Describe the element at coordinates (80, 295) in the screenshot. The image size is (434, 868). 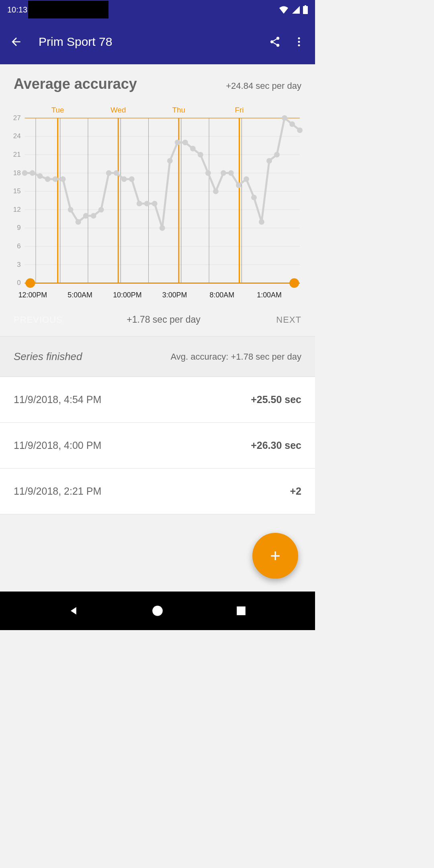
I see `svg-text: 5:00AM` at that location.